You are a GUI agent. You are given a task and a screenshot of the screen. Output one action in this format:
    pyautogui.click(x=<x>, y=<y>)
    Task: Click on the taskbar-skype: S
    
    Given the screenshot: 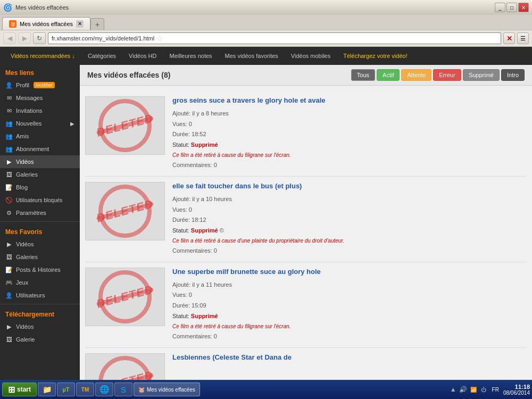 What is the action you would take?
    pyautogui.click(x=123, y=389)
    